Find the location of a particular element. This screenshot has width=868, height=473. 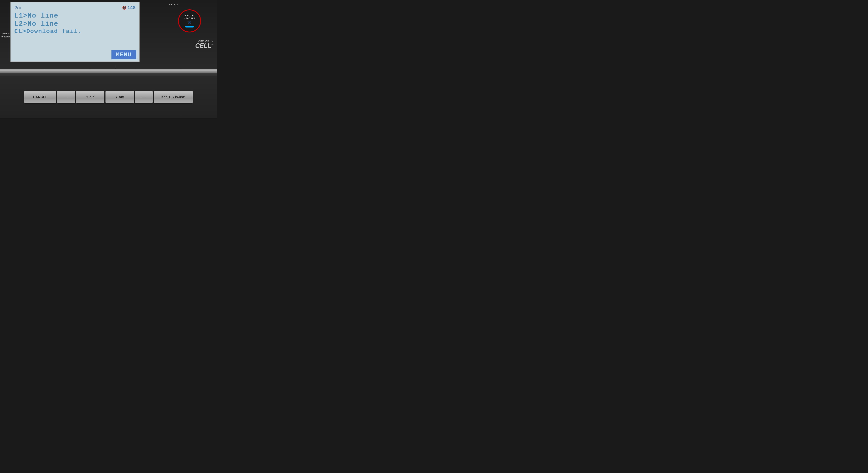

lcd-menu-button: MENU is located at coordinates (124, 55).